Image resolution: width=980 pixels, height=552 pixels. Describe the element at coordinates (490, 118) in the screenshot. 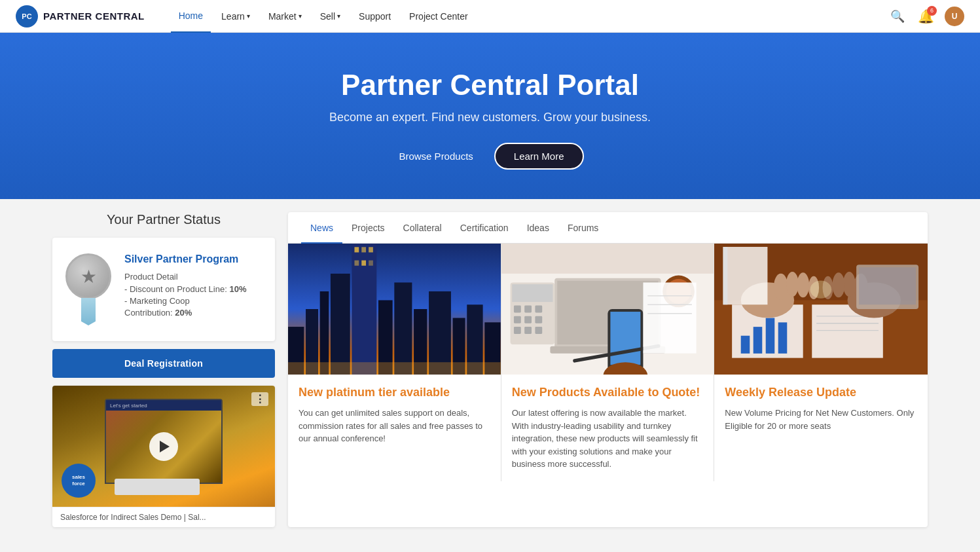

I see `hero-subtitle: Become an expert. Find new customers. Gr…` at that location.